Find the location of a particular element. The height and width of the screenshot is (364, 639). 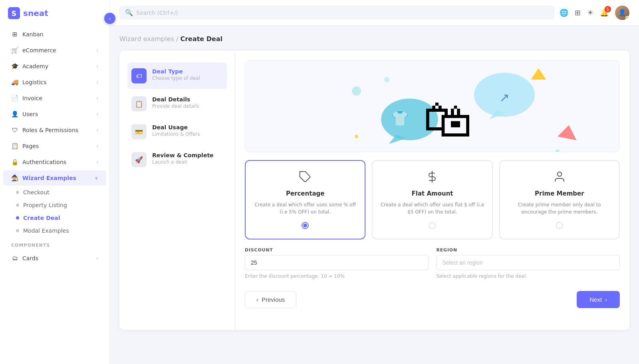

previous-button: ‹ Previous is located at coordinates (271, 299).